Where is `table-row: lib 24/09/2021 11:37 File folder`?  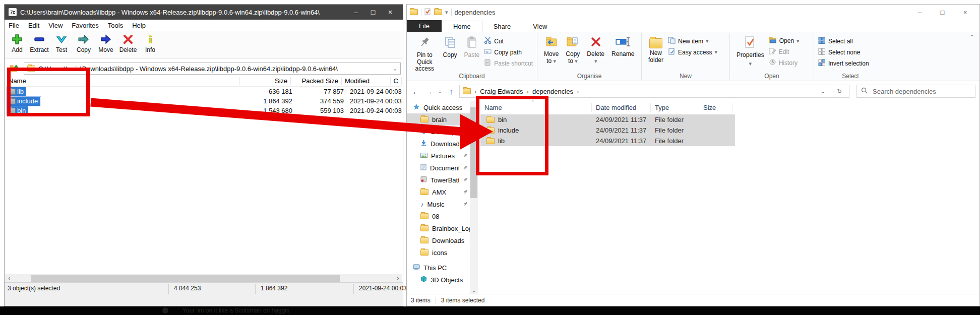
table-row: lib 24/09/2021 11:37 File folder is located at coordinates (608, 141).